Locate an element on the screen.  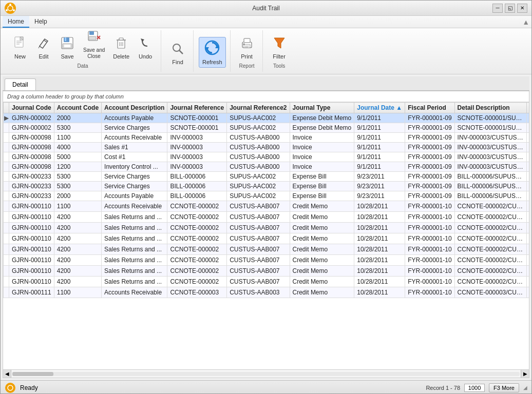
table-cell: GJRN-000002 is located at coordinates (32, 118).